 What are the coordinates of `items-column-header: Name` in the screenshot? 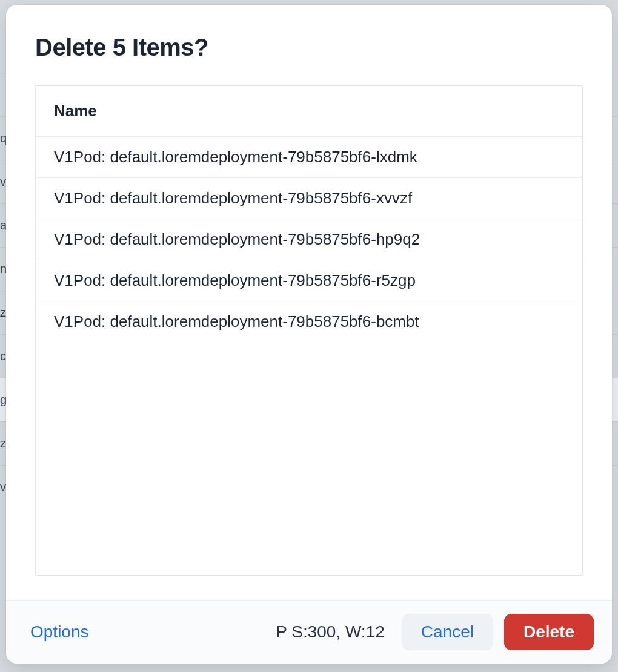 It's located at (309, 111).